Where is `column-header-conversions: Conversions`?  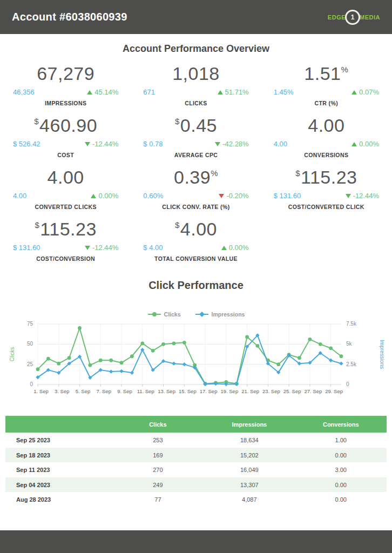
column-header-conversions: Conversions is located at coordinates (341, 424).